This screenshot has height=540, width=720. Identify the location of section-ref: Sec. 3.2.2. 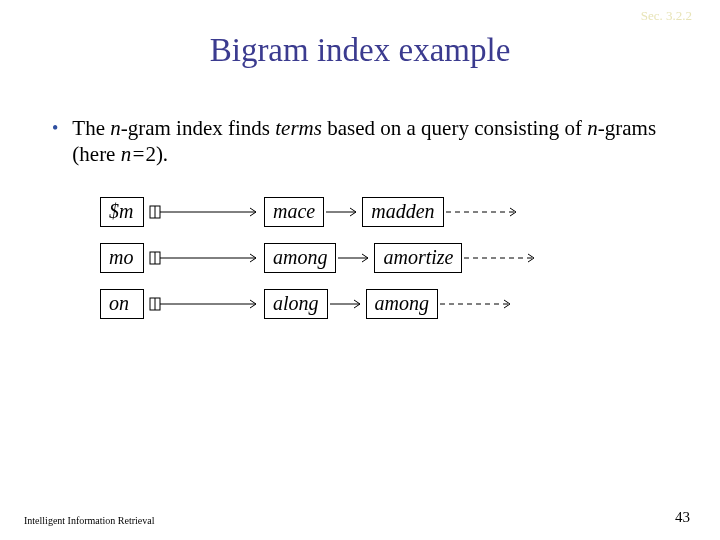
(666, 16).